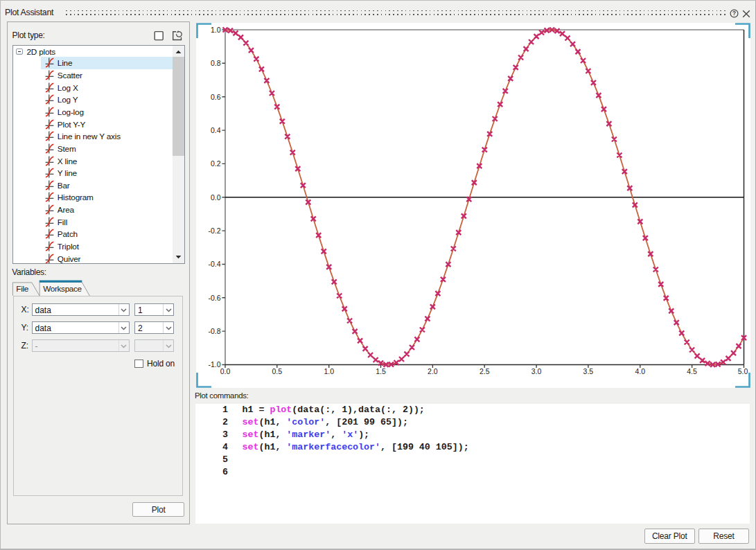 The width and height of the screenshot is (756, 550). I want to click on svg-text: 4.5, so click(692, 371).